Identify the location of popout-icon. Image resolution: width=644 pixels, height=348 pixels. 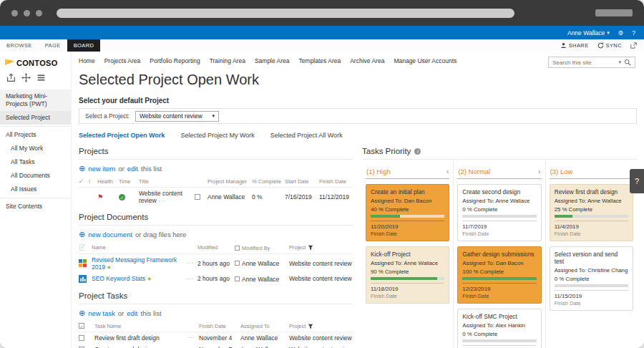
(634, 46).